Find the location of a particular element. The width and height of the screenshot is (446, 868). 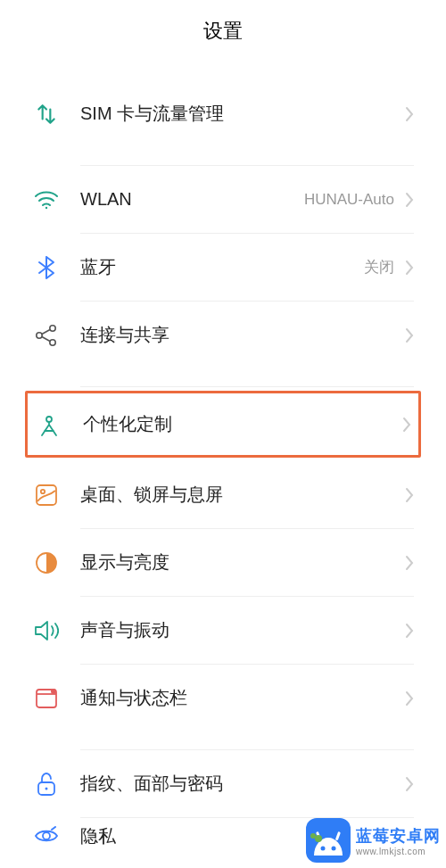

notification-icon is located at coordinates (46, 699).